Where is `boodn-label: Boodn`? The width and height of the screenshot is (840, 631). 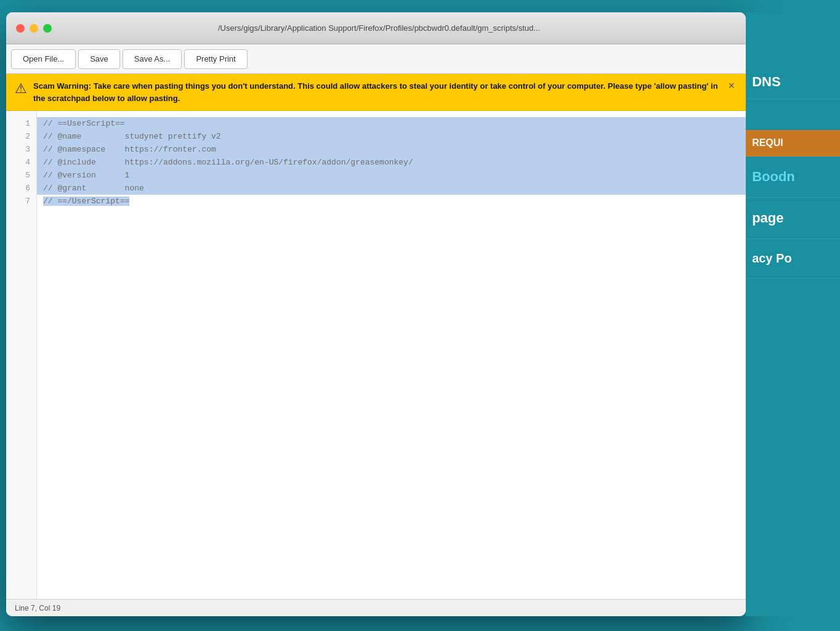 boodn-label: Boodn is located at coordinates (793, 177).